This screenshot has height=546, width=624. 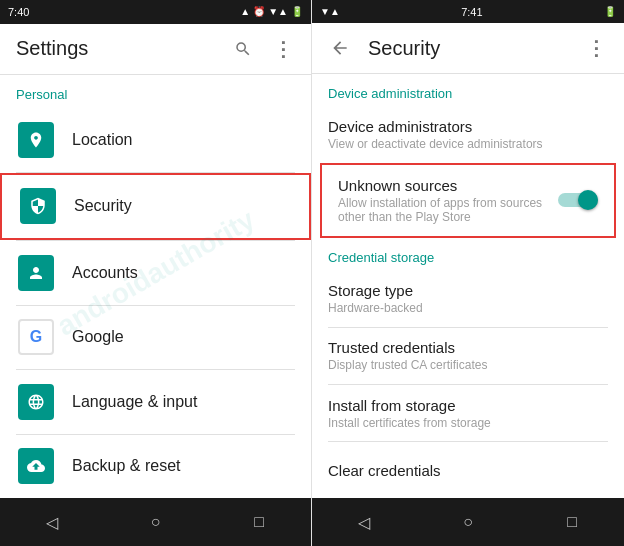 What do you see at coordinates (468, 48) in the screenshot?
I see `app-bar-right: Security ⋮` at bounding box center [468, 48].